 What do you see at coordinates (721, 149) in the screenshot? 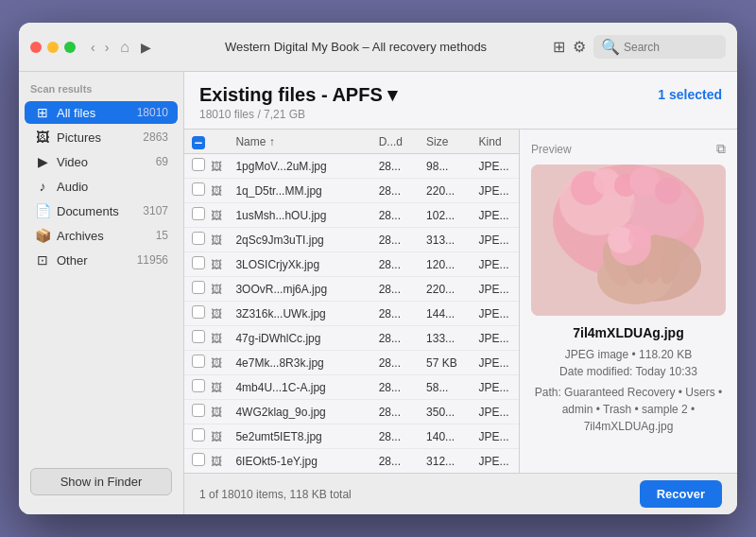
I see `preview-copy-icon: ⧉` at bounding box center [721, 149].